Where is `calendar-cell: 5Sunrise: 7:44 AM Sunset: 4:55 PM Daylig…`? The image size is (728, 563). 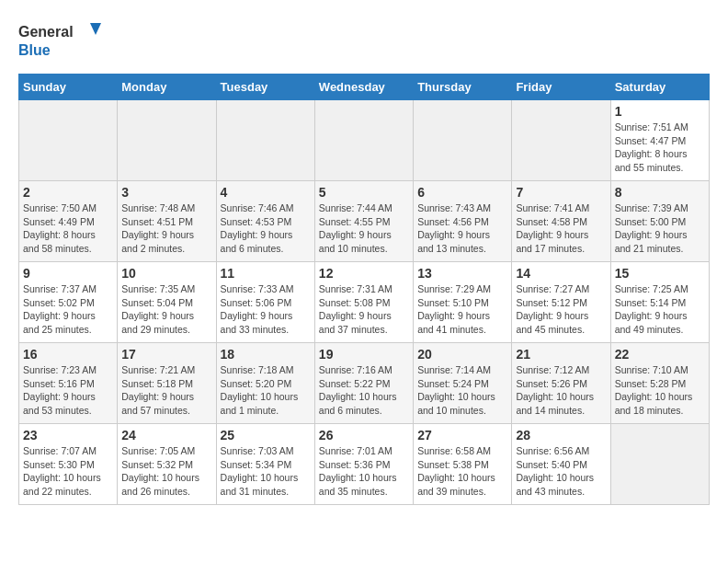 calendar-cell: 5Sunrise: 7:44 AM Sunset: 4:55 PM Daylig… is located at coordinates (364, 222).